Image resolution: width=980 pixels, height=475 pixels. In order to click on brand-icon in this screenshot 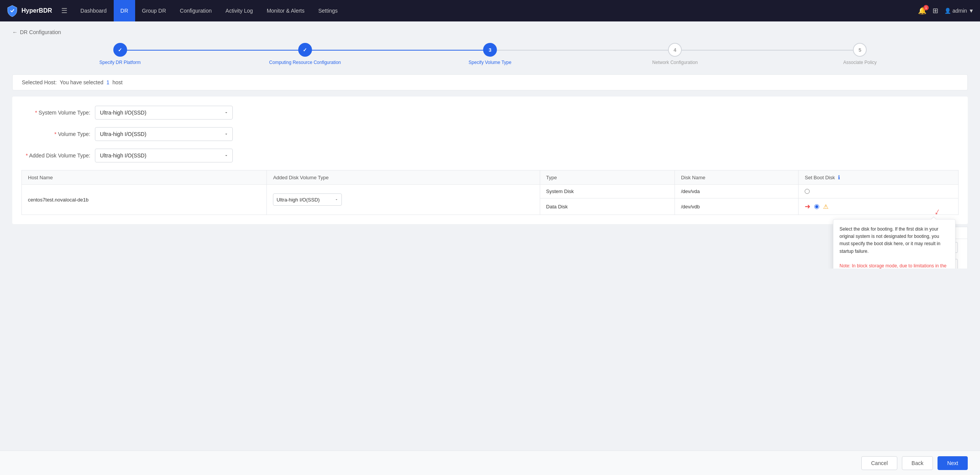, I will do `click(12, 11)`.